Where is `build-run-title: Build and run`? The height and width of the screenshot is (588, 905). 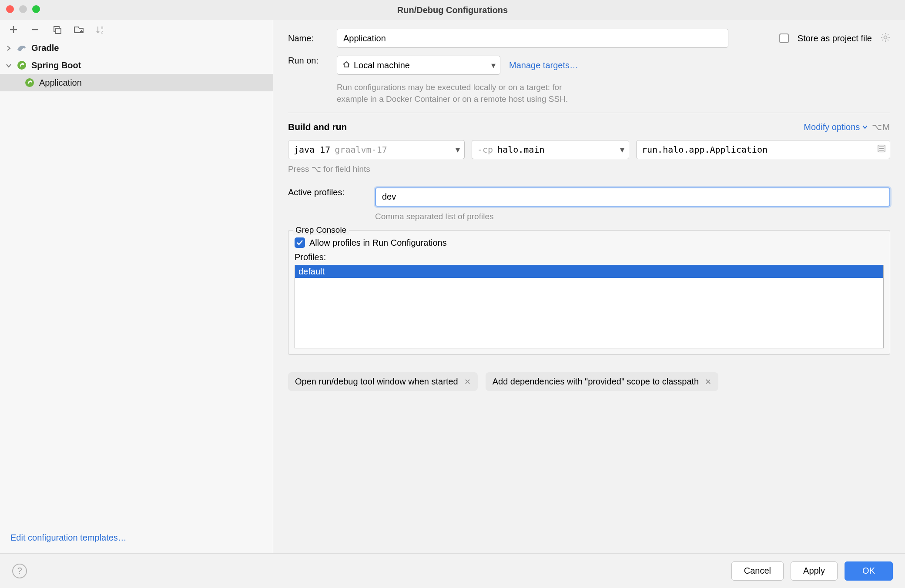
build-run-title: Build and run is located at coordinates (318, 127).